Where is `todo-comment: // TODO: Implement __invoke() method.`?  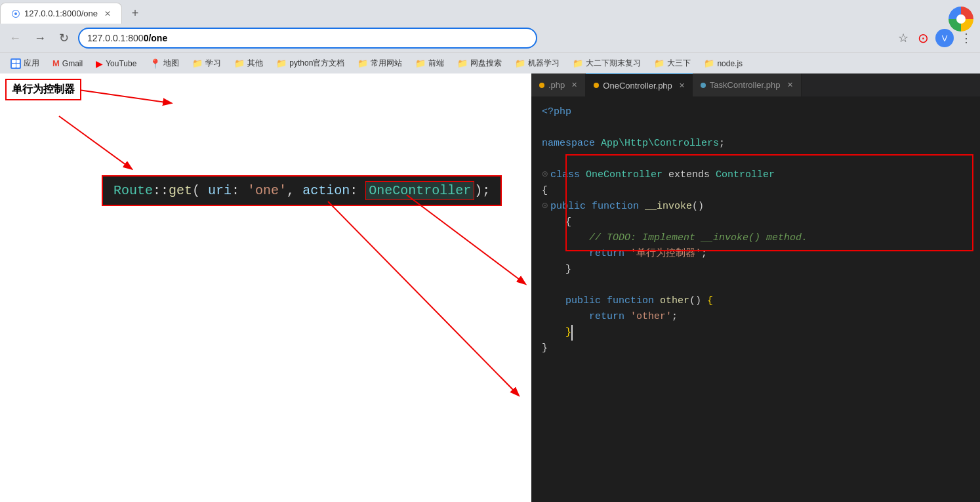 todo-comment: // TODO: Implement __invoke() method. is located at coordinates (674, 238).